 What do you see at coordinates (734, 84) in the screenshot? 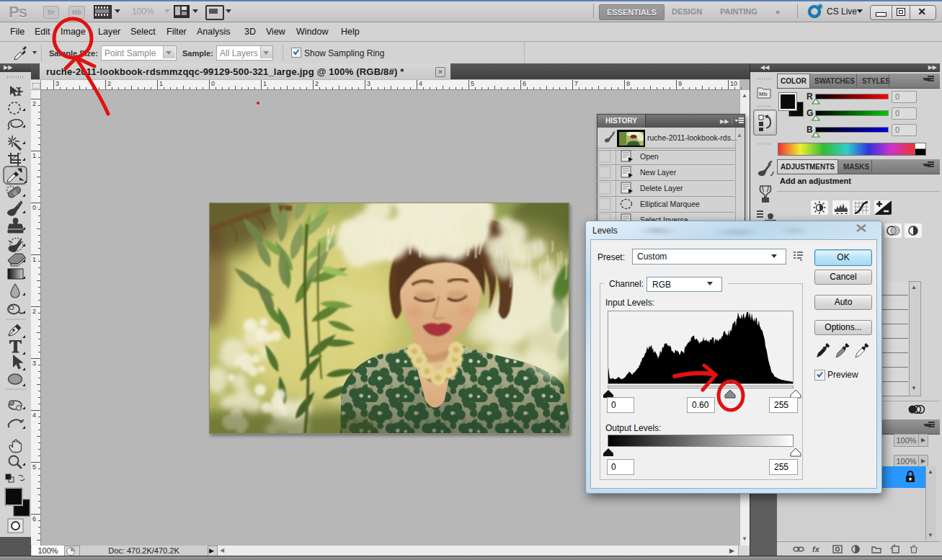
I see `svg-text: 10` at bounding box center [734, 84].